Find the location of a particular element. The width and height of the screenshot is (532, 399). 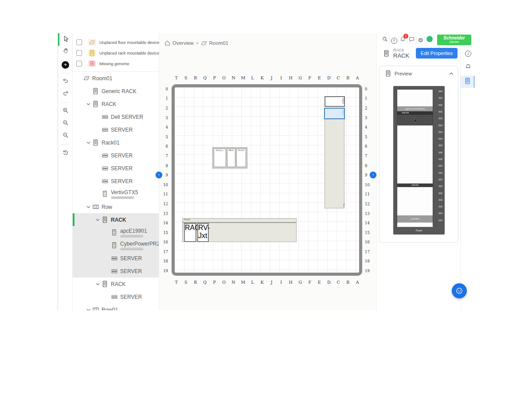

breadcrumb-overview: Overview is located at coordinates (183, 43).